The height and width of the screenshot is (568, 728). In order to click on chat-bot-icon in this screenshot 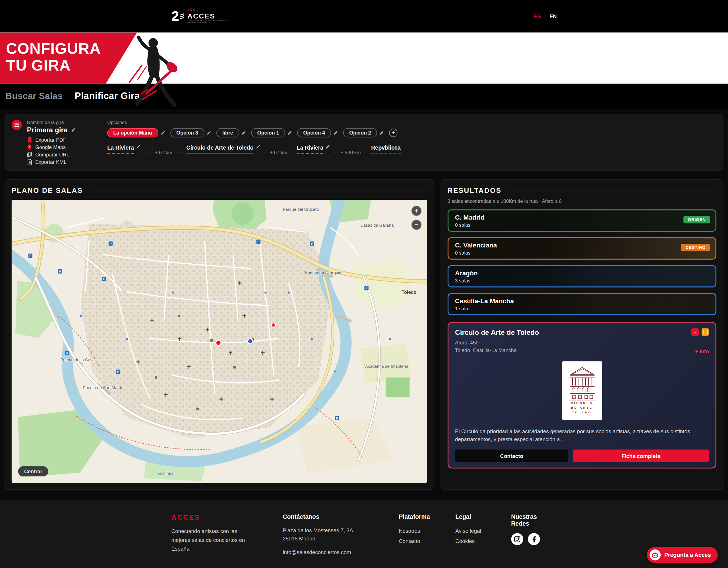, I will do `click(655, 555)`.